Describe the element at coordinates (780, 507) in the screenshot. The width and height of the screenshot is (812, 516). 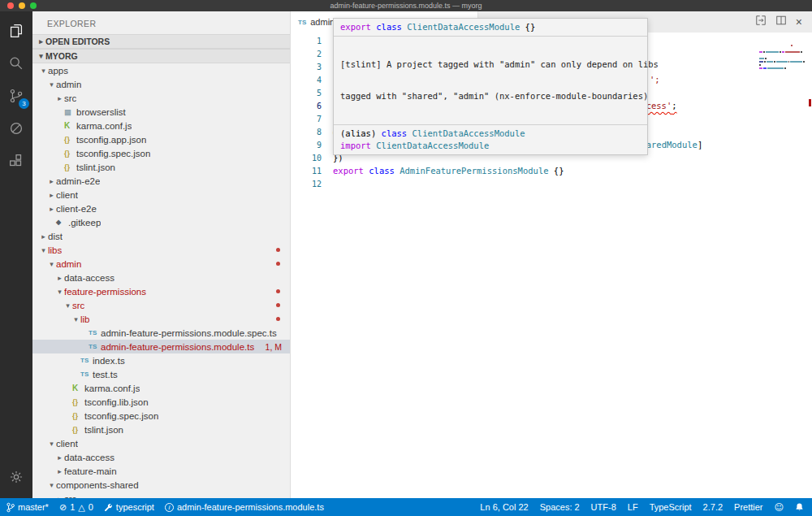
I see `feedback-button: ☺` at that location.